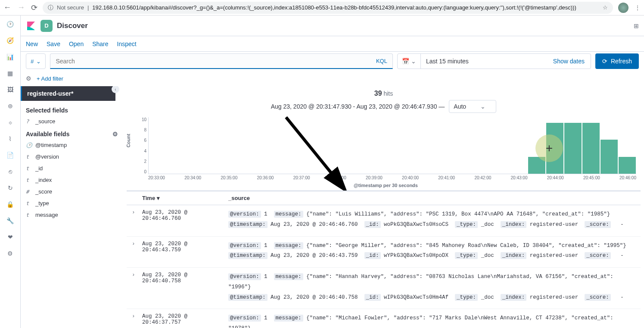 This screenshot has height=328, width=644. I want to click on kql-label: KQL, so click(382, 61).